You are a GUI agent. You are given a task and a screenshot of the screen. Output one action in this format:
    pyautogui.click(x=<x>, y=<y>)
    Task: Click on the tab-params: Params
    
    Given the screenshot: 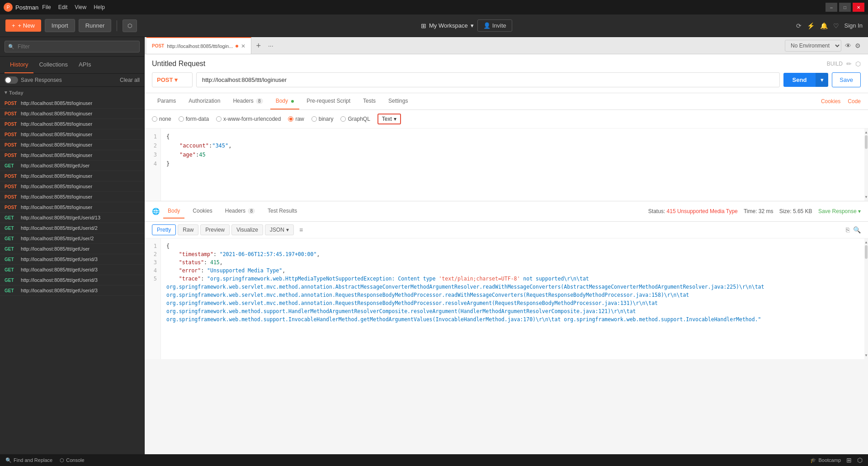 What is the action you would take?
    pyautogui.click(x=166, y=101)
    